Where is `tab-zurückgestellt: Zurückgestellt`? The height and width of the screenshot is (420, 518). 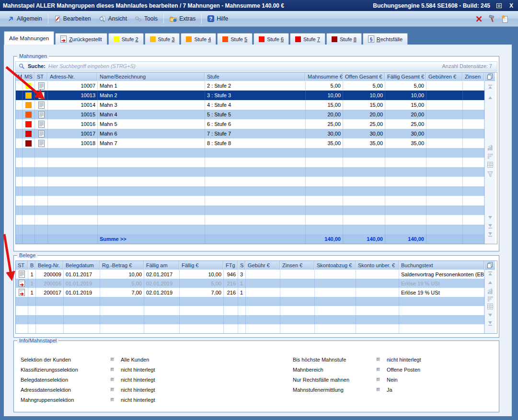
tab-zurückgestellt: Zurückgestellt is located at coordinates (81, 39).